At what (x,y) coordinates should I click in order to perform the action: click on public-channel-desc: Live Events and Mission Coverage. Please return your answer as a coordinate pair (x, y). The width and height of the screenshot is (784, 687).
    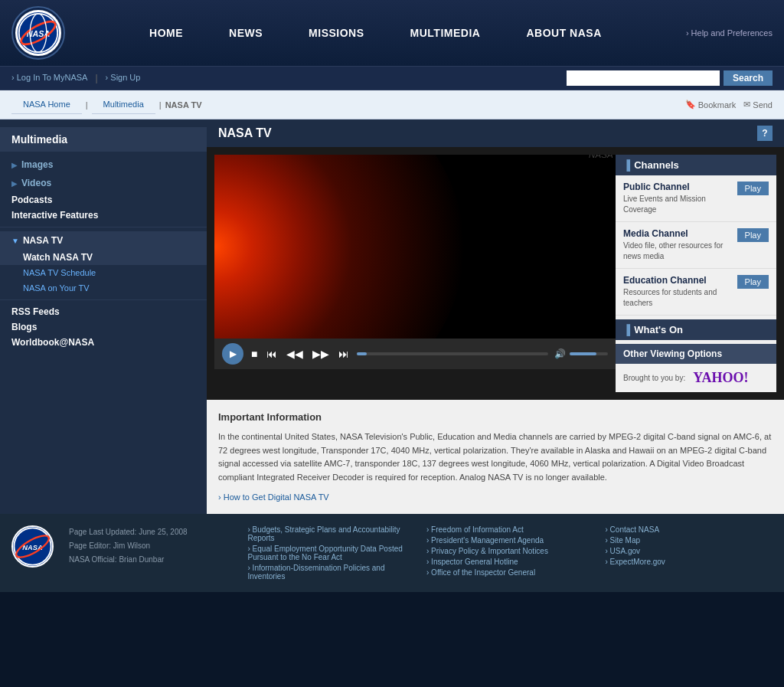
    Looking at the image, I should click on (678, 204).